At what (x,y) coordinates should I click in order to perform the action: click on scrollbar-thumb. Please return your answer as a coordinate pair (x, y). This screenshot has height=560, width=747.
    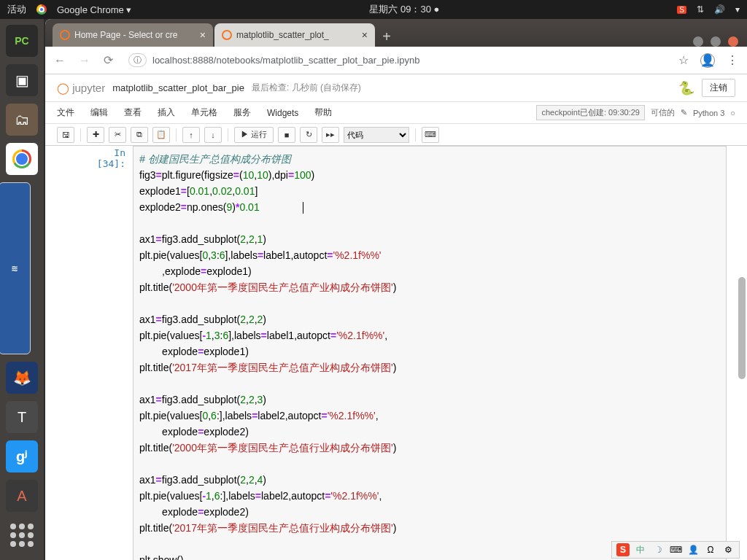
    Looking at the image, I should click on (742, 328).